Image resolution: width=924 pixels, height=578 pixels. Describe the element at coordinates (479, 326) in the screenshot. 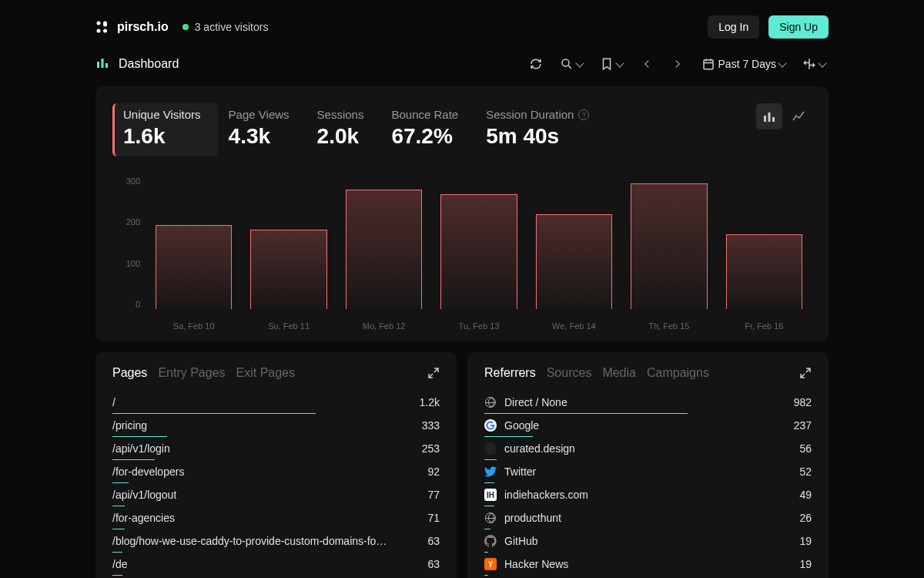

I see `x-tick: Tu, Feb 13` at that location.